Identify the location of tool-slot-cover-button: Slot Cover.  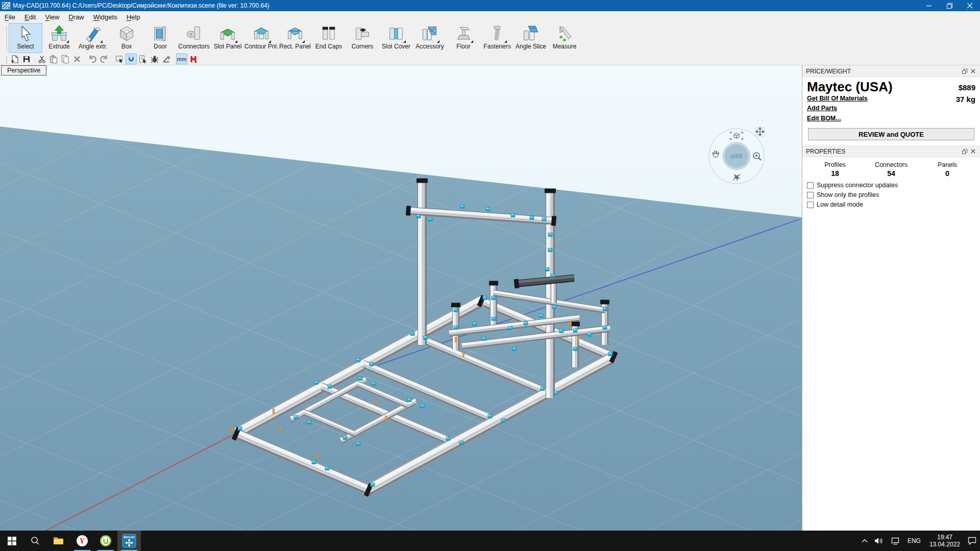
(396, 38).